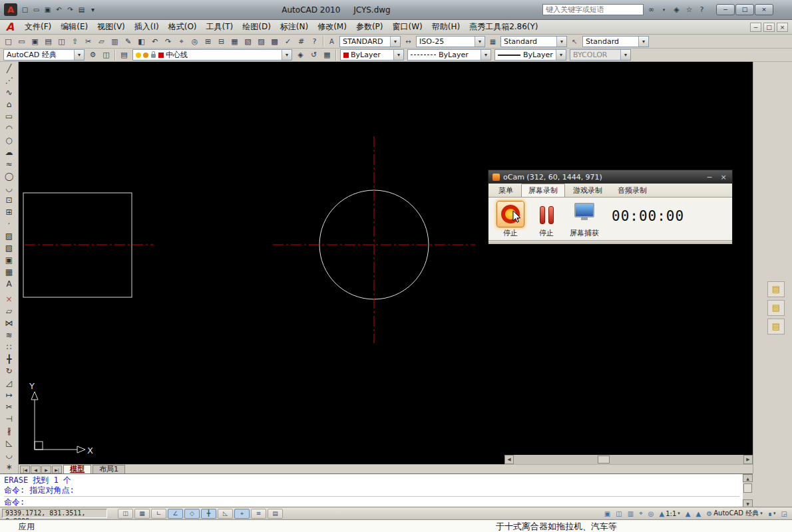  Describe the element at coordinates (709, 177) in the screenshot. I see `ocam-minimize-button: −` at that location.